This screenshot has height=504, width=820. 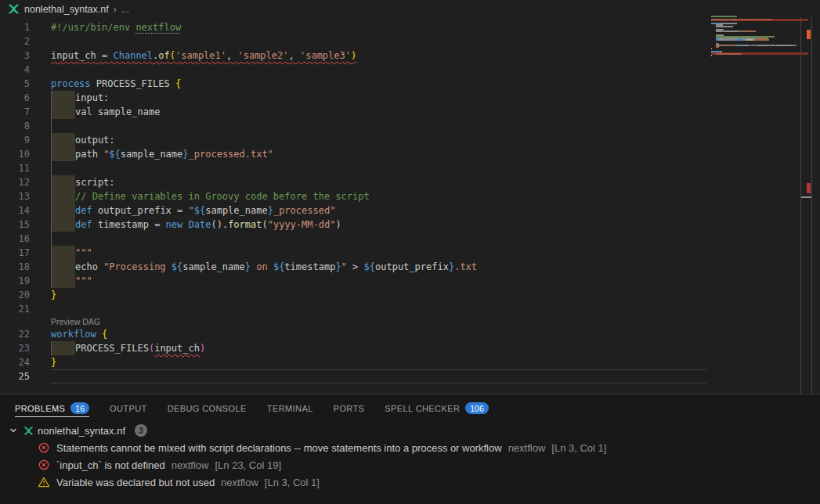 What do you see at coordinates (15, 253) in the screenshot?
I see `line-number: 17` at bounding box center [15, 253].